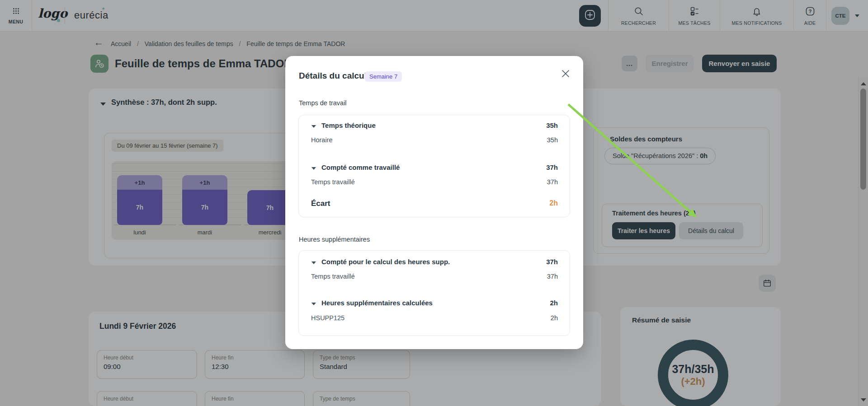  Describe the element at coordinates (335, 239) in the screenshot. I see `section-heures-supplementaires: Heures supplémentaires` at that location.